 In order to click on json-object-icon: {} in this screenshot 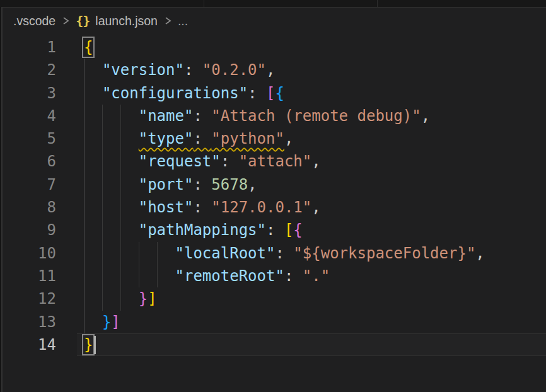, I will do `click(83, 21)`.